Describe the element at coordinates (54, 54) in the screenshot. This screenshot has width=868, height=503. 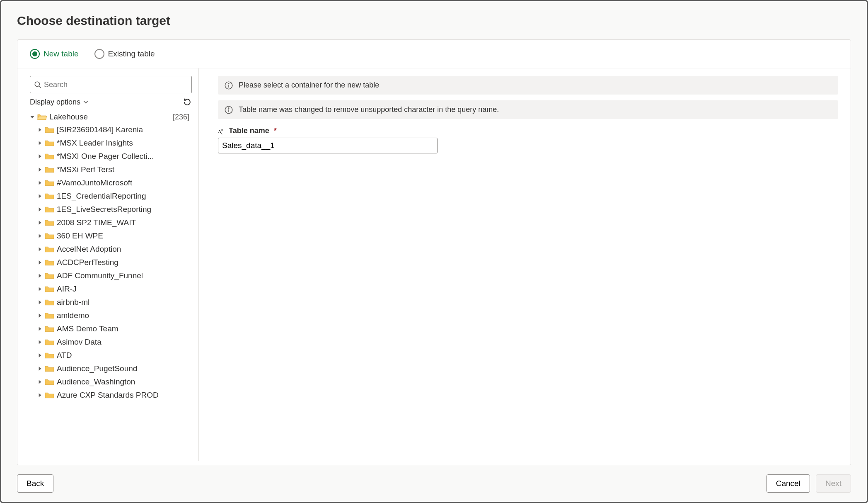
I see `radio-new-table: New table` at that location.